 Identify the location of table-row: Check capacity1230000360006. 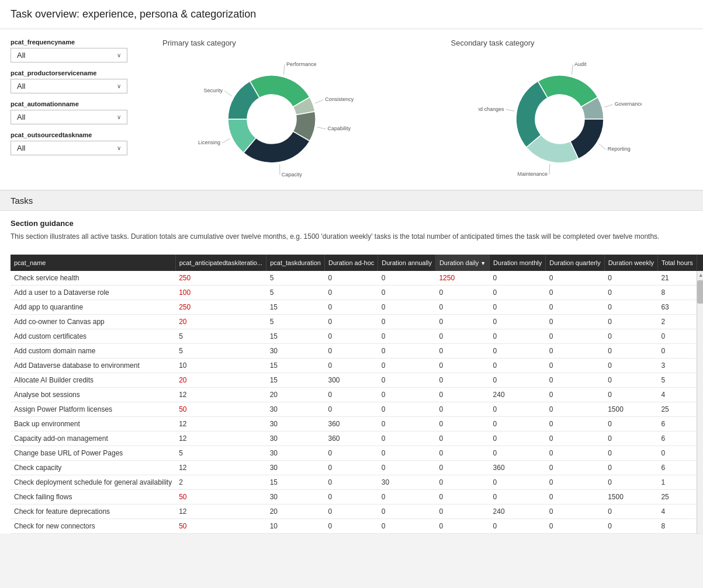
(356, 468).